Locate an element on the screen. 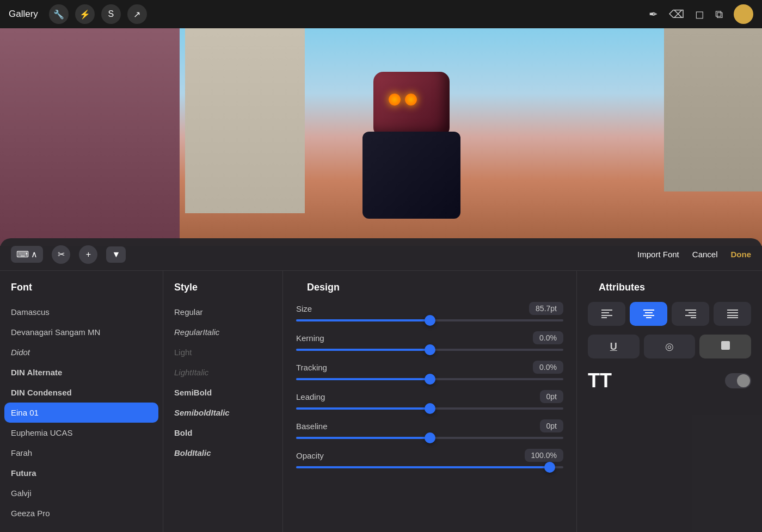 The image size is (762, 532). opacity-slider-fill is located at coordinates (423, 467).